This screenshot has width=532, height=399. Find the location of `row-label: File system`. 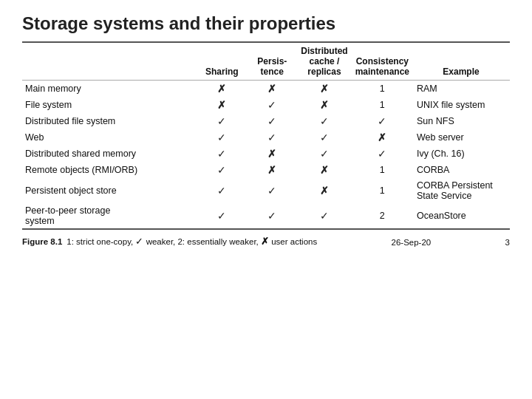

row-label: File system is located at coordinates (109, 105).